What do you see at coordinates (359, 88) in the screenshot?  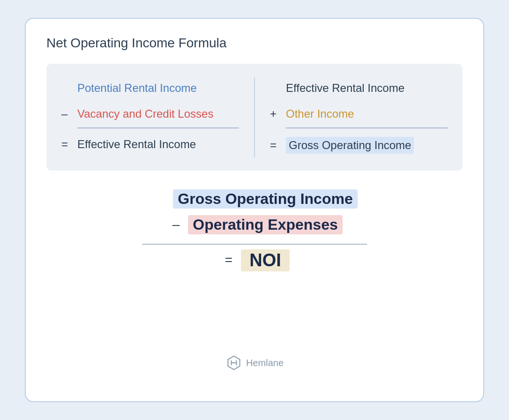 I see `effective-rental-income-right-row: Effective Rental Income` at bounding box center [359, 88].